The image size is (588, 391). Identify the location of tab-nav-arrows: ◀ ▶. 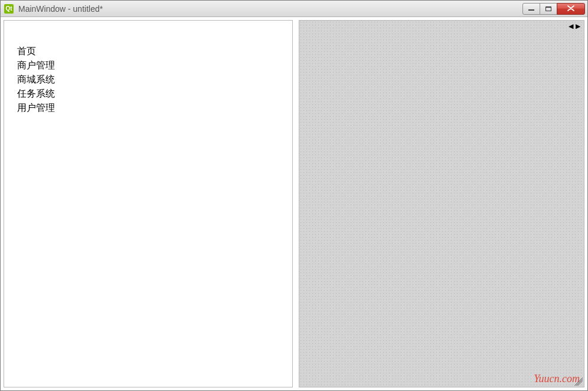
(574, 26).